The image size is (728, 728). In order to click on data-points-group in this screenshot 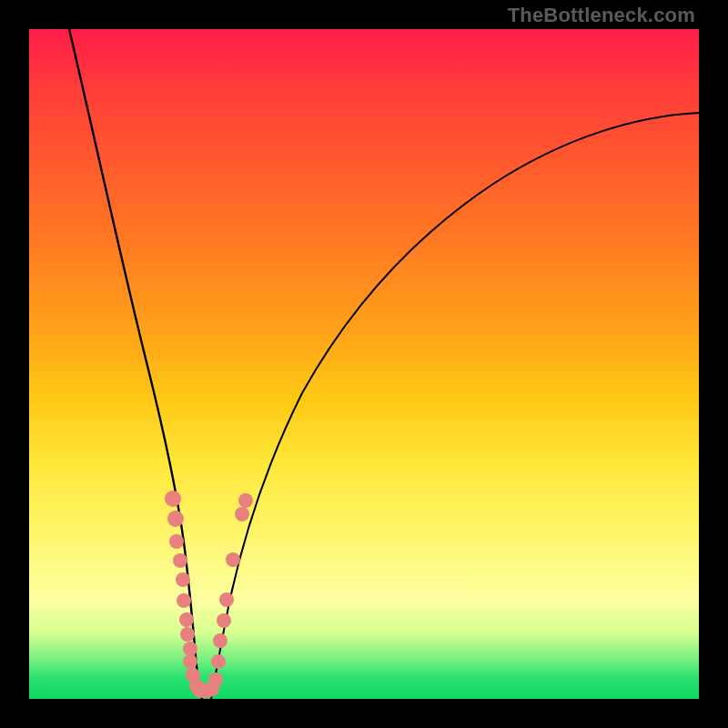, I will do `click(209, 594)`.